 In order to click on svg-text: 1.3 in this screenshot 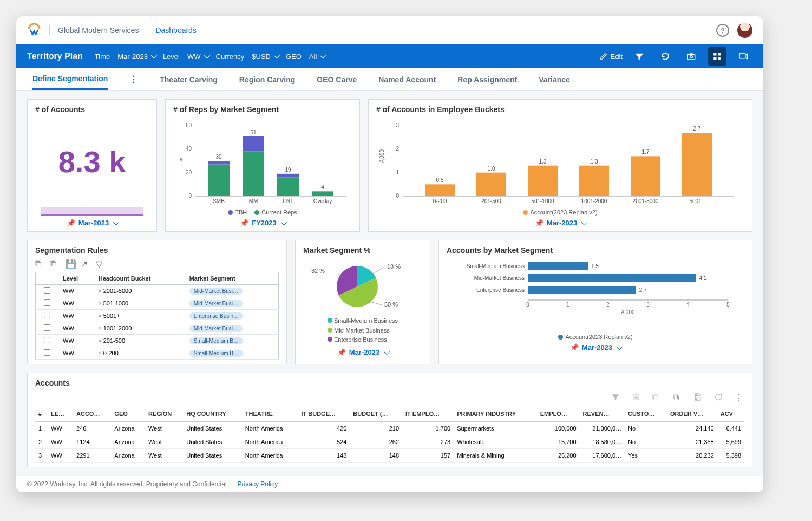, I will do `click(543, 161)`.